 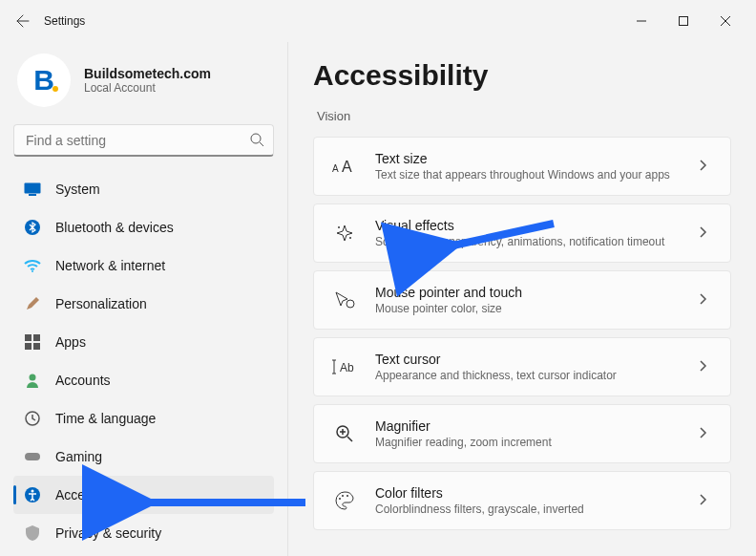 What do you see at coordinates (147, 74) in the screenshot?
I see `account-name: Buildsometech.com` at bounding box center [147, 74].